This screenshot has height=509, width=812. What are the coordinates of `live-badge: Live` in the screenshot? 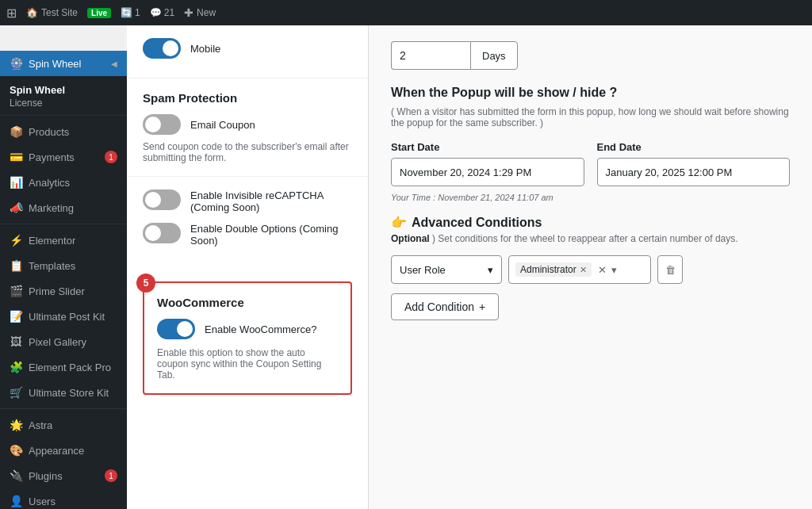 It's located at (99, 13).